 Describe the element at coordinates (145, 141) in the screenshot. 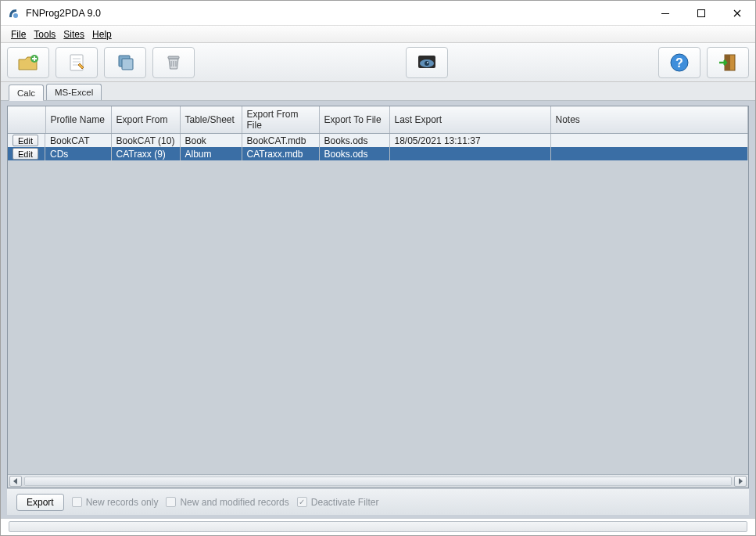

I see `cell-export-from: BookCAT (10)` at that location.